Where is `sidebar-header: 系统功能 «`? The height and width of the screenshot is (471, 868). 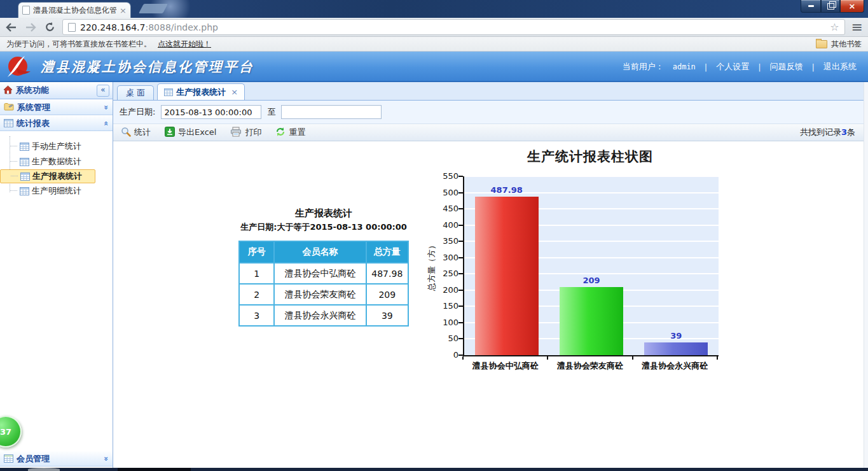 sidebar-header: 系统功能 « is located at coordinates (56, 90).